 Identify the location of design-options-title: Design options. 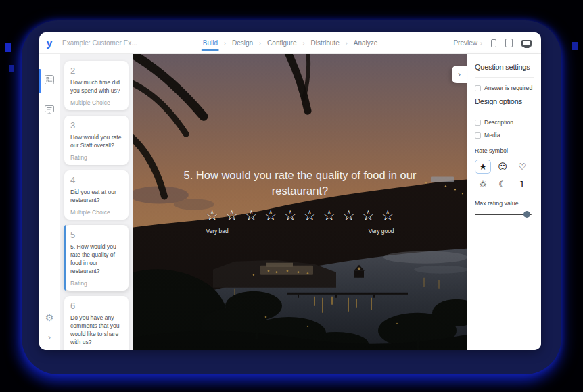
(506, 101).